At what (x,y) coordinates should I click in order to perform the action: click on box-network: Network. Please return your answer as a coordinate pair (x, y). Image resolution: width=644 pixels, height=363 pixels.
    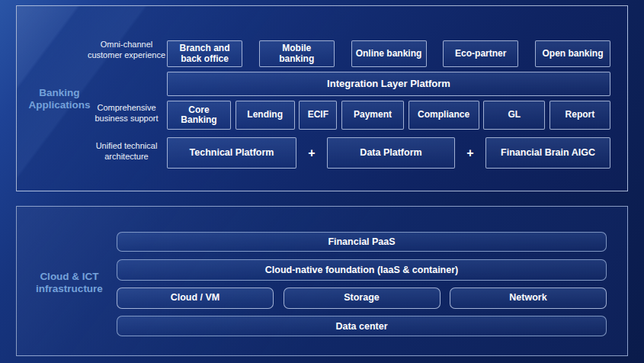
    Looking at the image, I should click on (528, 298).